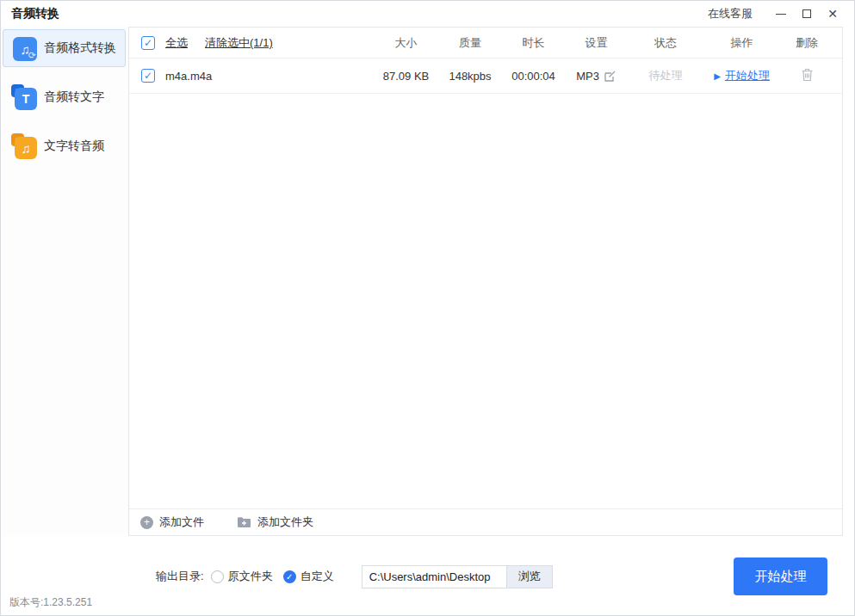 Image resolution: width=855 pixels, height=616 pixels. What do you see at coordinates (427, 14) in the screenshot?
I see `titlebar: 音频转换 在线客服 ✕` at bounding box center [427, 14].